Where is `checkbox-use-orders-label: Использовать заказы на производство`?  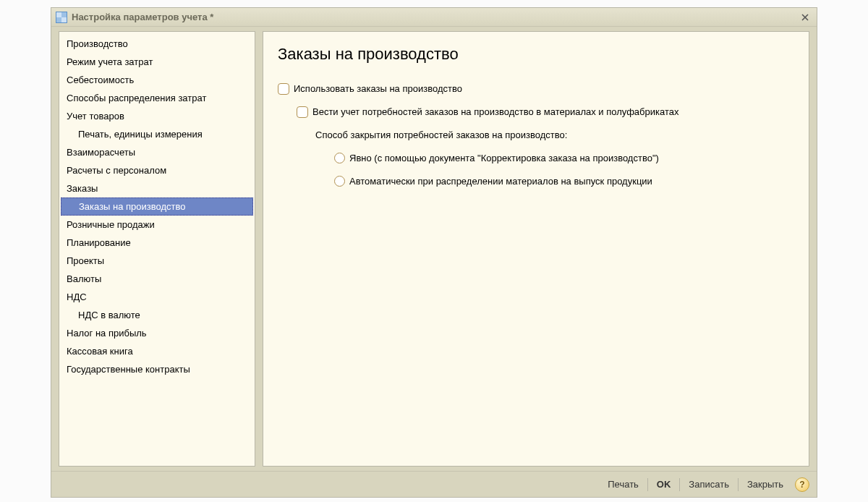
checkbox-use-orders-label: Использовать заказы на производство is located at coordinates (378, 89).